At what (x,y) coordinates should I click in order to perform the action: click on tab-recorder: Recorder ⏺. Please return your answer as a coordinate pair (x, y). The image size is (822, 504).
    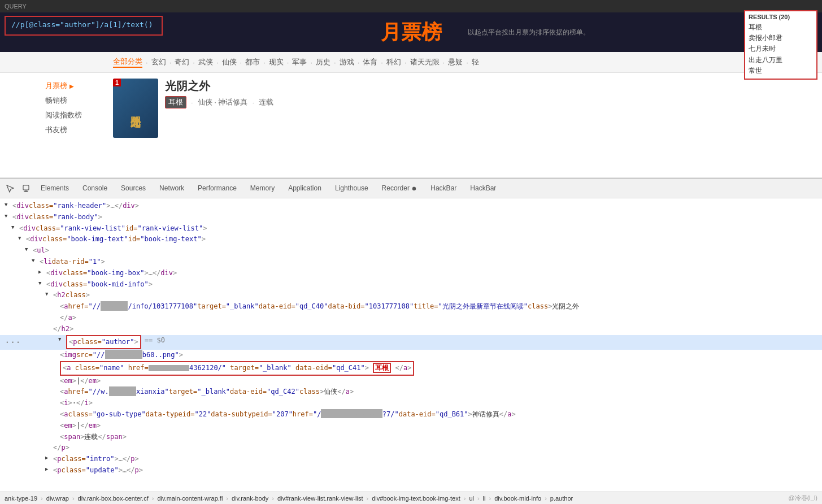
    Looking at the image, I should click on (400, 189).